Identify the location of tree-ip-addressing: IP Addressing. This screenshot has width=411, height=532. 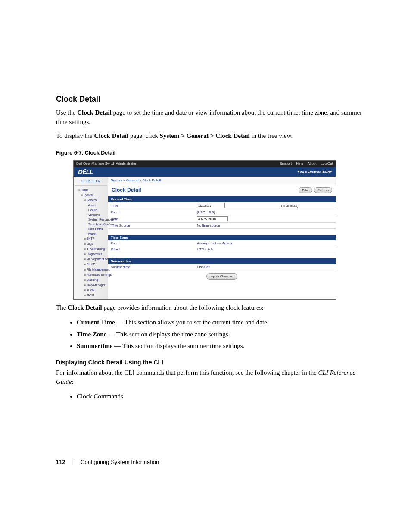
(95, 249).